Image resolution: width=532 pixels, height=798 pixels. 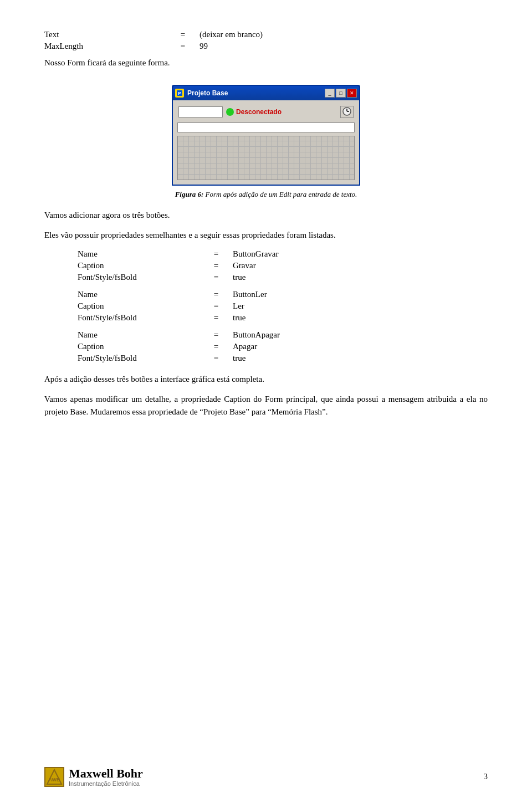 What do you see at coordinates (216, 277) in the screenshot?
I see `gravar-font-eq: =` at bounding box center [216, 277].